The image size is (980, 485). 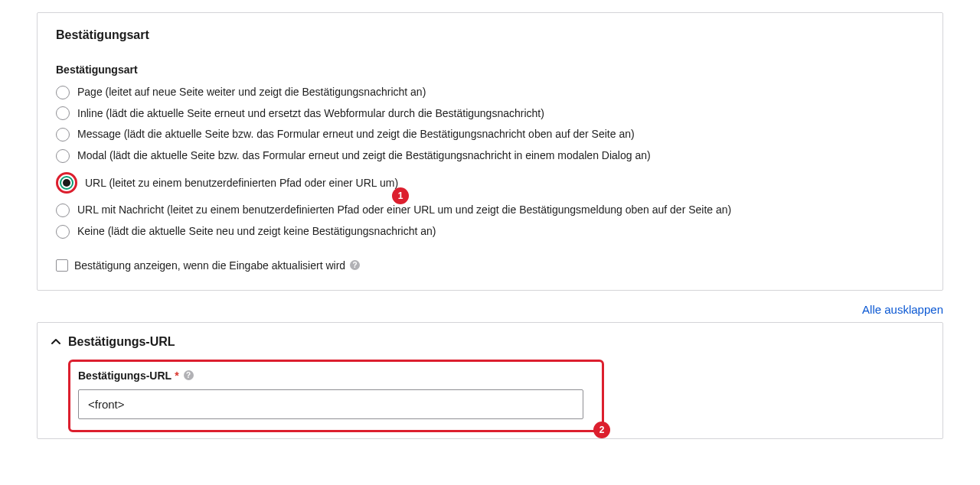 What do you see at coordinates (56, 342) in the screenshot?
I see `chevron-up-icon` at bounding box center [56, 342].